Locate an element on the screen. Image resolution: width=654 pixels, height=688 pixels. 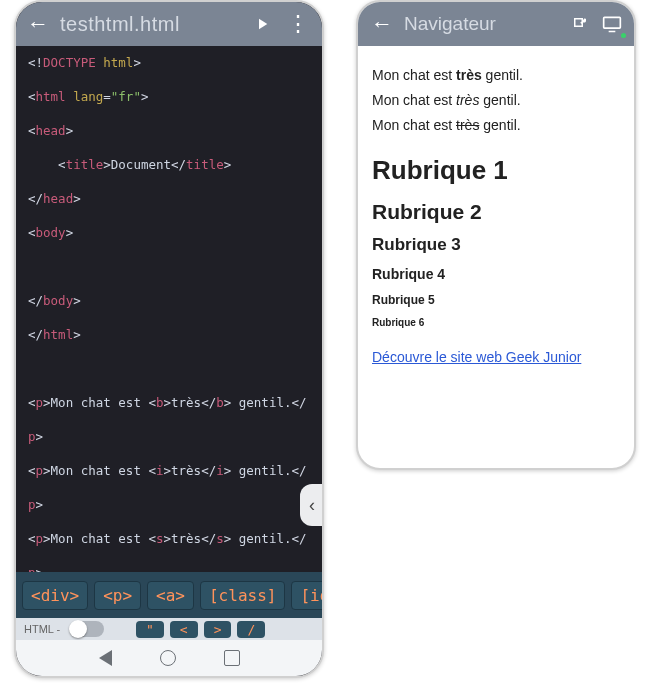
paragraph-italic: Mon chat est très gentil. is located at coordinates (496, 100).